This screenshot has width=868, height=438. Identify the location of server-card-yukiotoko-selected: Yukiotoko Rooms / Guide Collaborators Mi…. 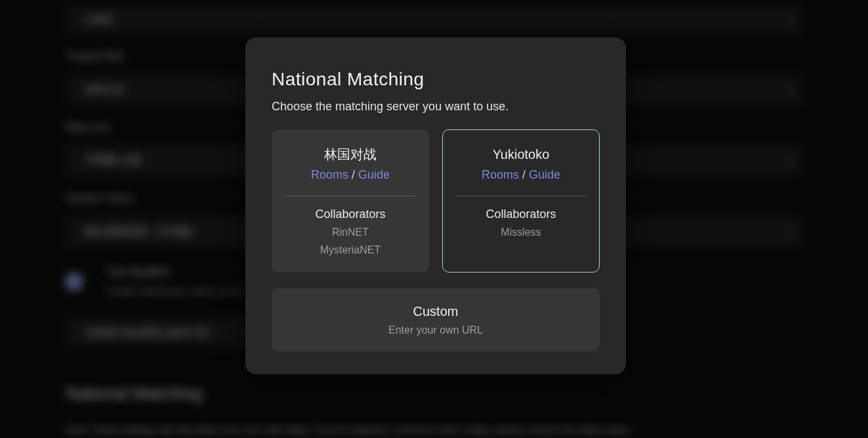
(521, 201).